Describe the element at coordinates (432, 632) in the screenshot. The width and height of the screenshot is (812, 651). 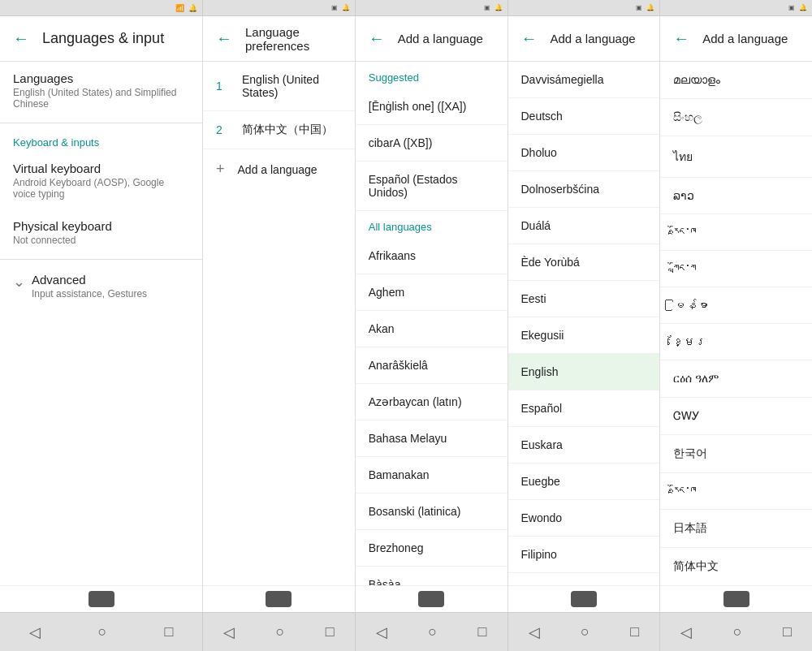
I see `home-nav-button-3: ○` at that location.